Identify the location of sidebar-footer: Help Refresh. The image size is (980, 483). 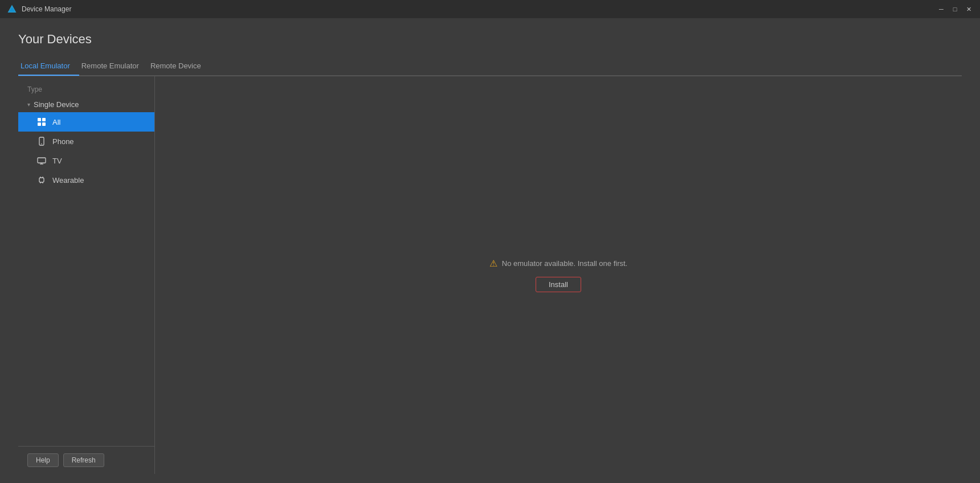
(87, 460).